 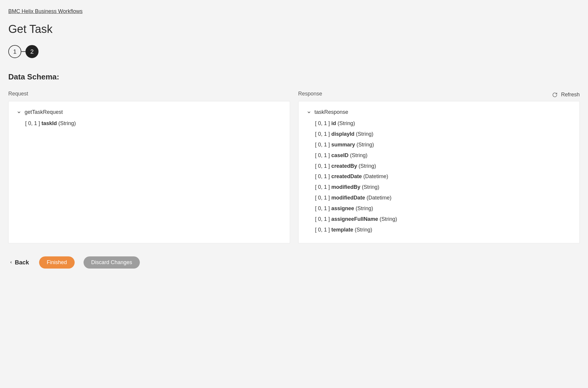 I want to click on field-name: taskId, so click(x=49, y=123).